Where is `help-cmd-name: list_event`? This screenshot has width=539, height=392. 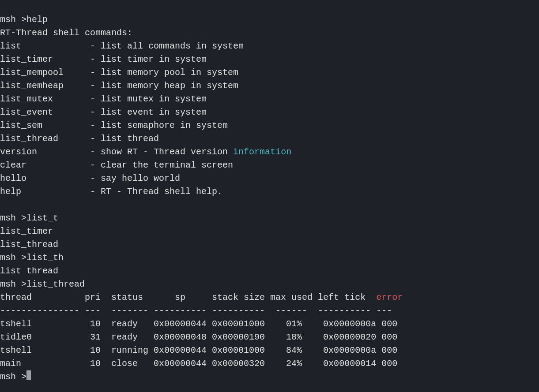 help-cmd-name: list_event is located at coordinates (26, 112).